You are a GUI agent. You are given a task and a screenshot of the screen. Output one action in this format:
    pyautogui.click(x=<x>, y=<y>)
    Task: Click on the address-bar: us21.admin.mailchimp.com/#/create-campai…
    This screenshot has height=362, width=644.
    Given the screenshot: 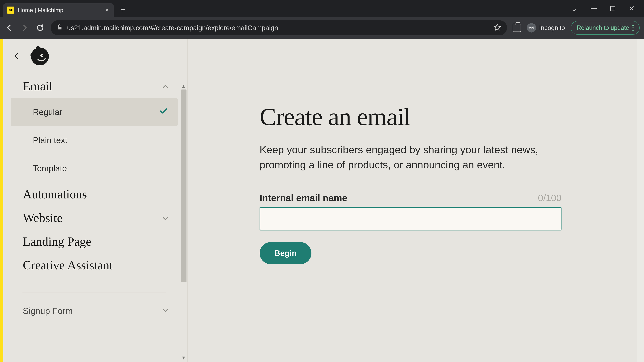 What is the action you would take?
    pyautogui.click(x=279, y=28)
    